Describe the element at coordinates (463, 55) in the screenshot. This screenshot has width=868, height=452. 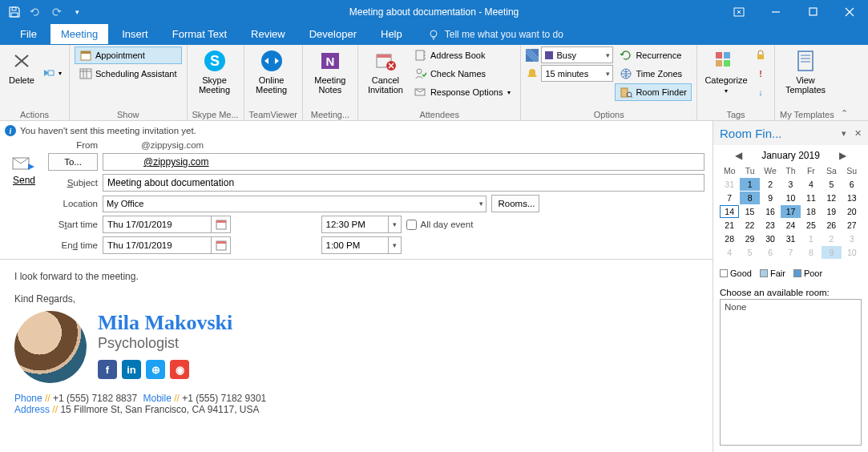
I see `address-book-button: Address Book` at that location.